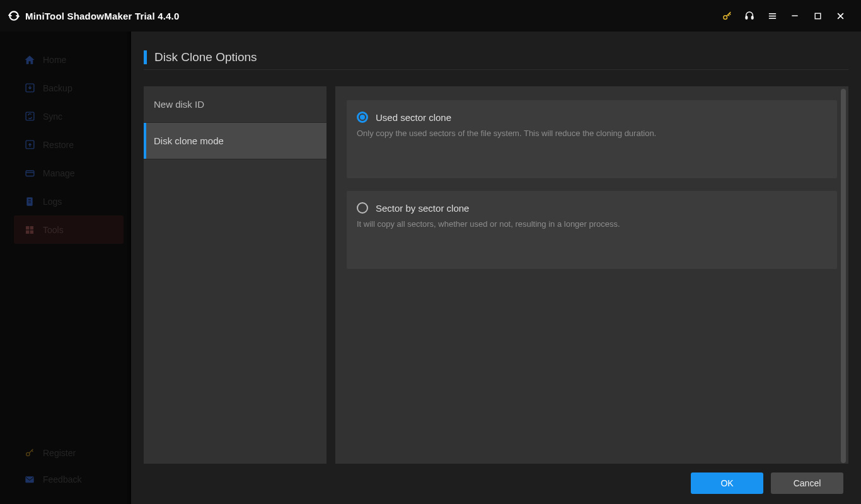 The image size is (861, 504). I want to click on register-icon, so click(30, 453).